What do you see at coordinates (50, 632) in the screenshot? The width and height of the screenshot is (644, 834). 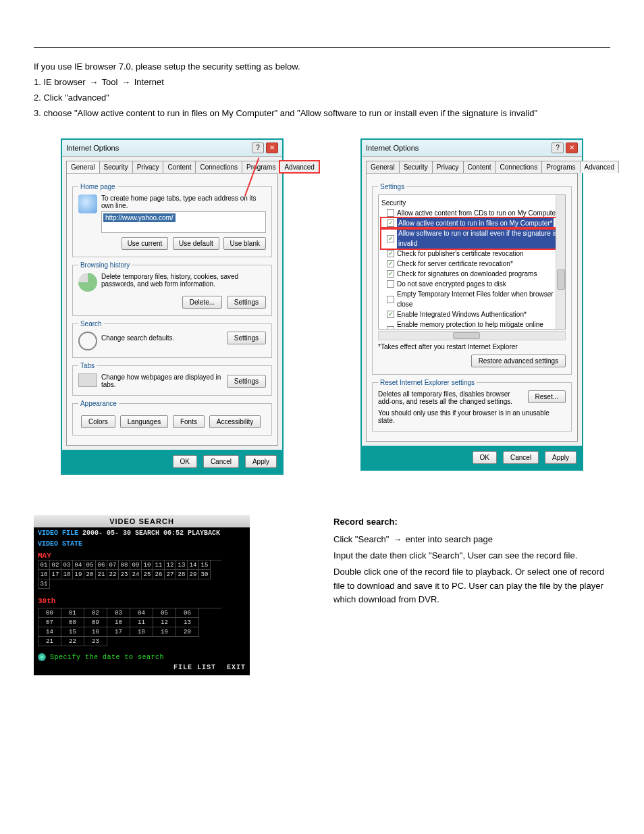 I see `hour-cell: 14` at bounding box center [50, 632].